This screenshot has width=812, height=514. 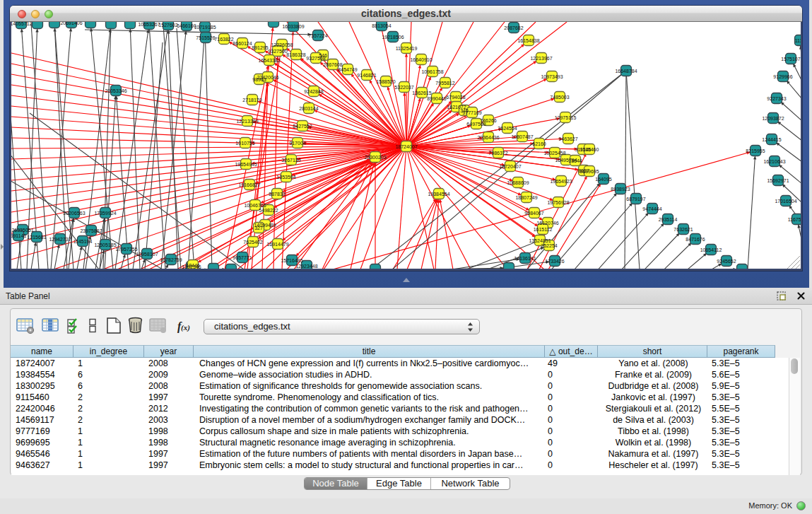 I want to click on svg-text: (x), so click(x=185, y=328).